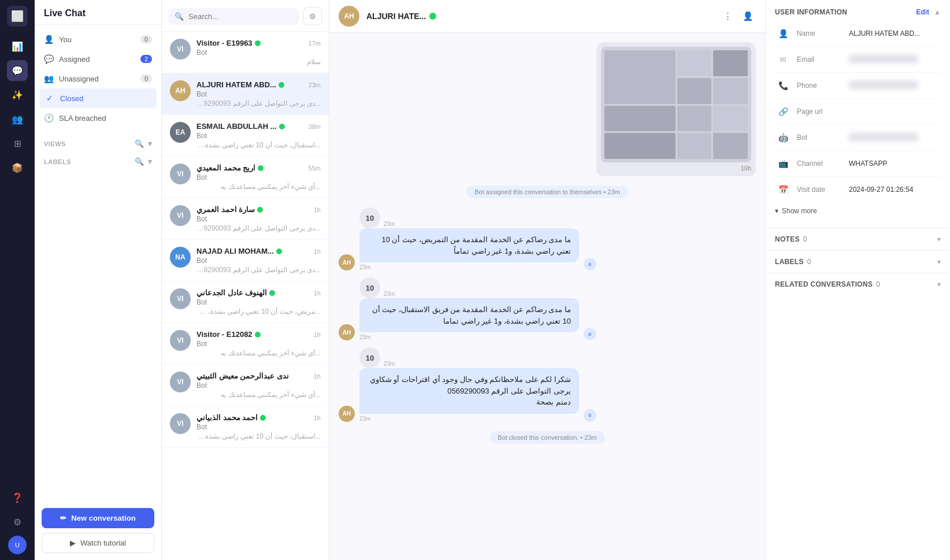 This screenshot has height=560, width=950. I want to click on nav-icon-chat: 💬, so click(17, 71).